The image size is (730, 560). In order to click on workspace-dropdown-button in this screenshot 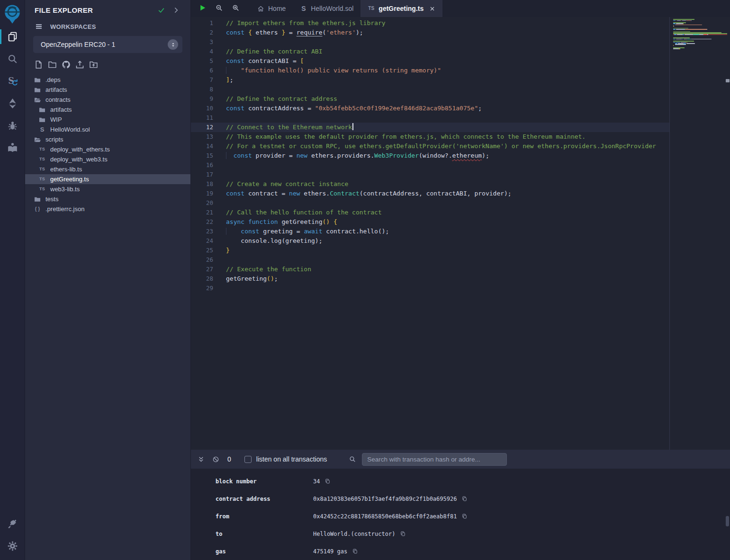, I will do `click(173, 44)`.